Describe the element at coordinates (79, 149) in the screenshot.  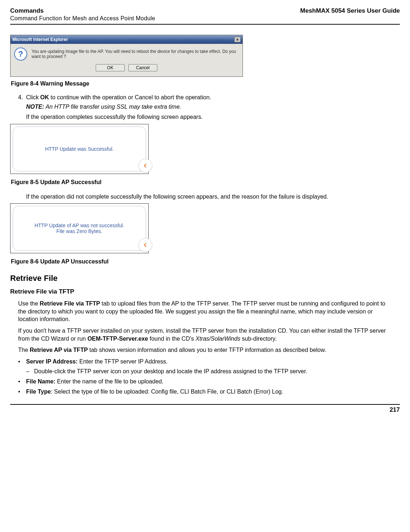
I see `update-success-text: HTTP Update was Successful.` at that location.